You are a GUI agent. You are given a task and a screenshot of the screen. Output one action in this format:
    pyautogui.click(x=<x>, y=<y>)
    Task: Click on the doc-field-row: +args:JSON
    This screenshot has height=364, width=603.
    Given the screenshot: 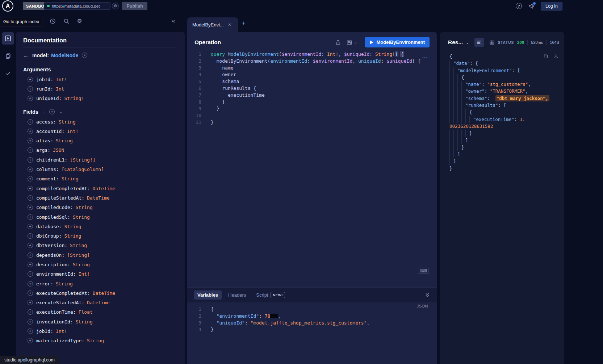 What is the action you would take?
    pyautogui.click(x=100, y=150)
    